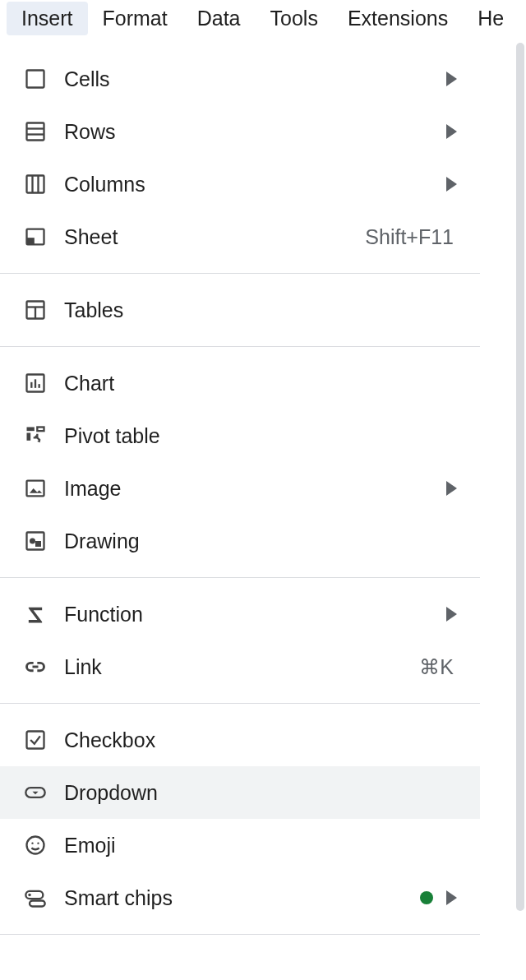 This screenshot has width=526, height=980. Describe the element at coordinates (240, 237) in the screenshot. I see `menu-sheet: Sheet Shift+F11` at that location.